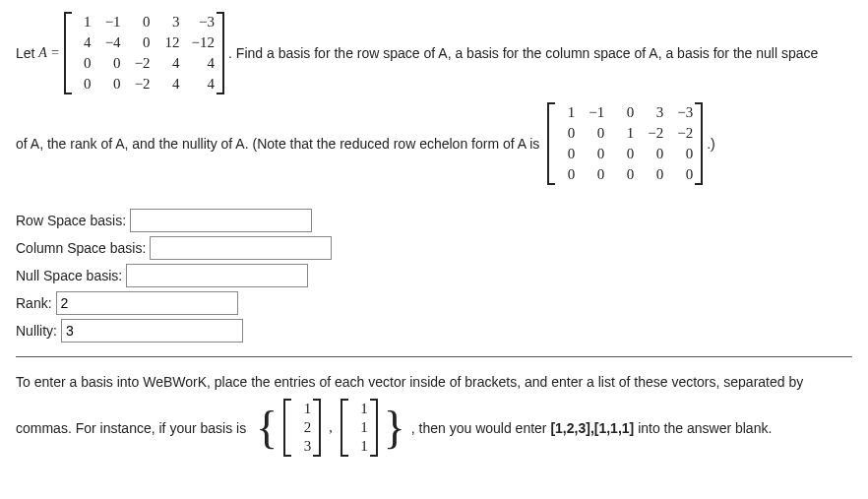 The image size is (868, 499). What do you see at coordinates (592, 428) in the screenshot?
I see `help-bold-example: [1,2,3],[1,1,1]` at bounding box center [592, 428].